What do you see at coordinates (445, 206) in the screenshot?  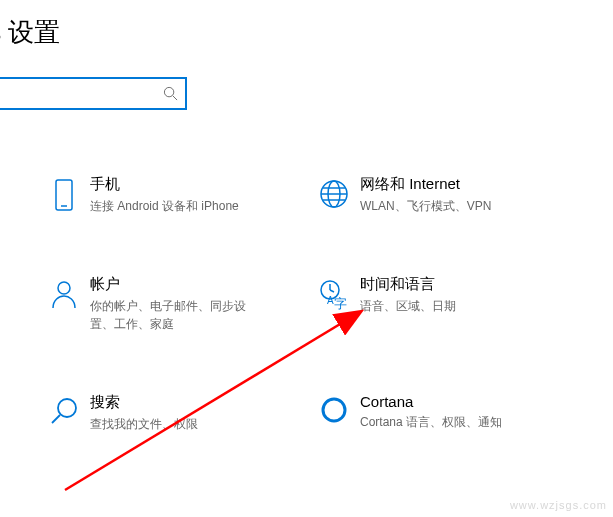 I see `tile-desc: WLAN、飞行模式、VPN` at bounding box center [445, 206].